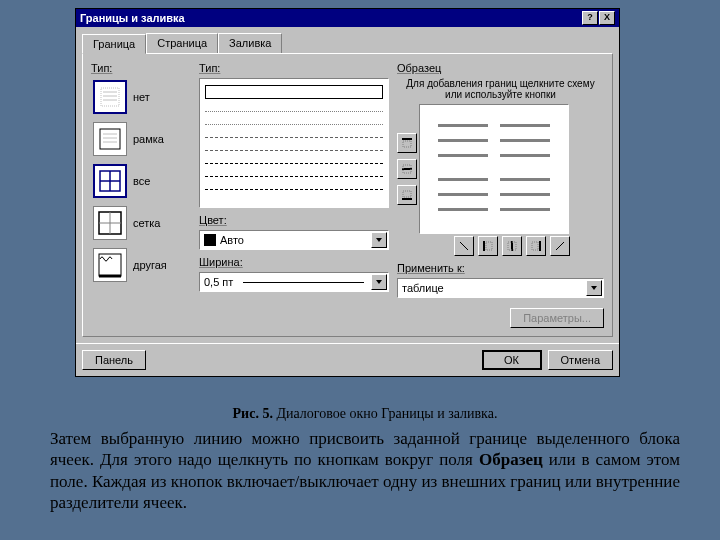 The image size is (720, 540). I want to click on setting-none-label: нет, so click(142, 97).